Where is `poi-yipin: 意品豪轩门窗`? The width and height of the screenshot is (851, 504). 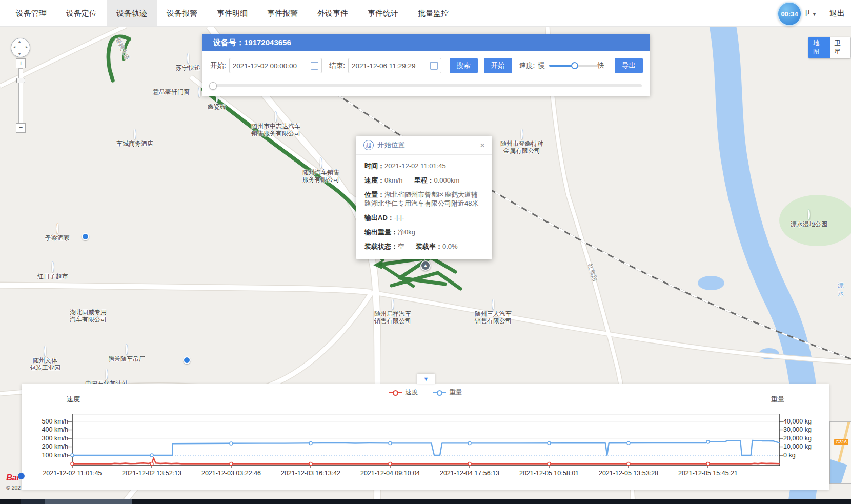
poi-yipin: 意品豪轩门窗 is located at coordinates (199, 92).